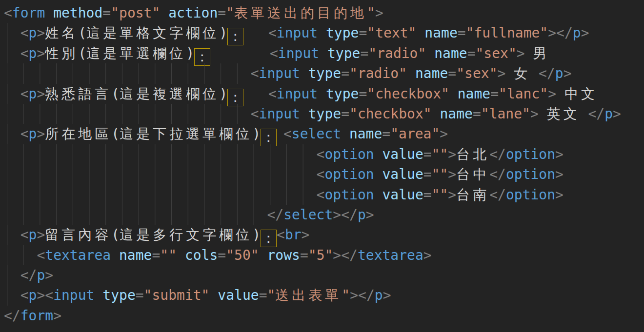  I want to click on code-text: <form method="post" action="表單送出的目的地">, so click(192, 13).